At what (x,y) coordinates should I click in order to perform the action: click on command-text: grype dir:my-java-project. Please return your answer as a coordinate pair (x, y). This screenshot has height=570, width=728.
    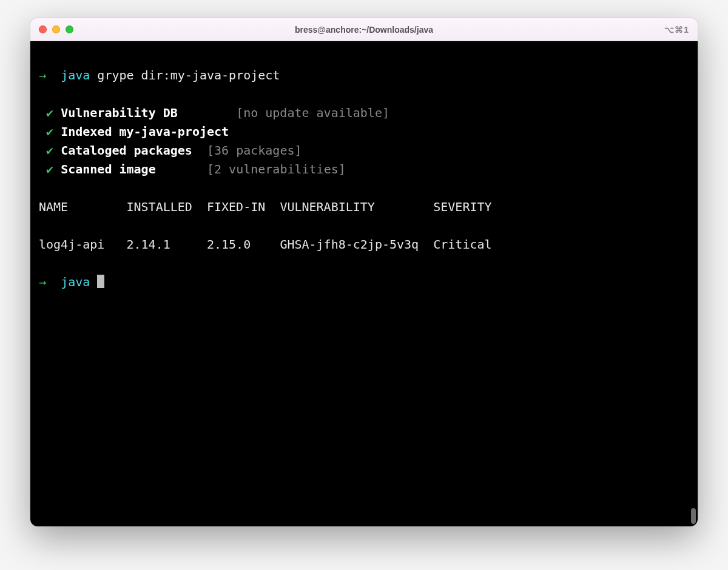
    Looking at the image, I should click on (188, 75).